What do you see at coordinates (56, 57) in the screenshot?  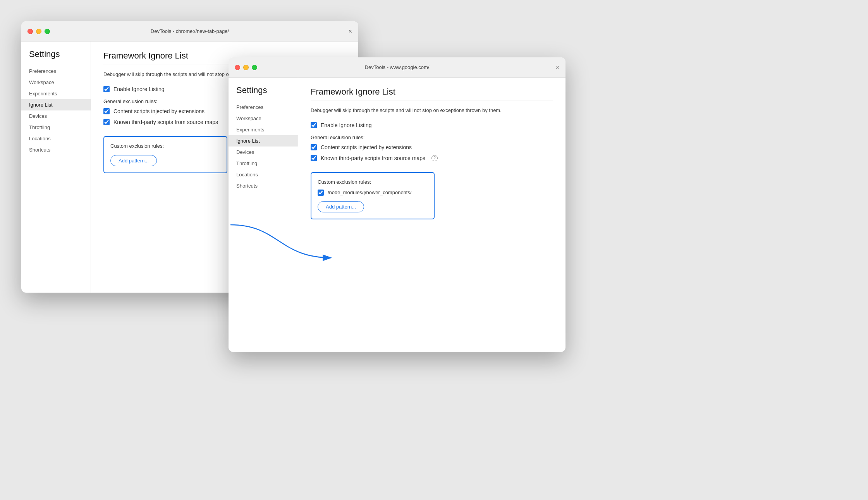 I see `sidebar-heading-1: Settings` at bounding box center [56, 57].